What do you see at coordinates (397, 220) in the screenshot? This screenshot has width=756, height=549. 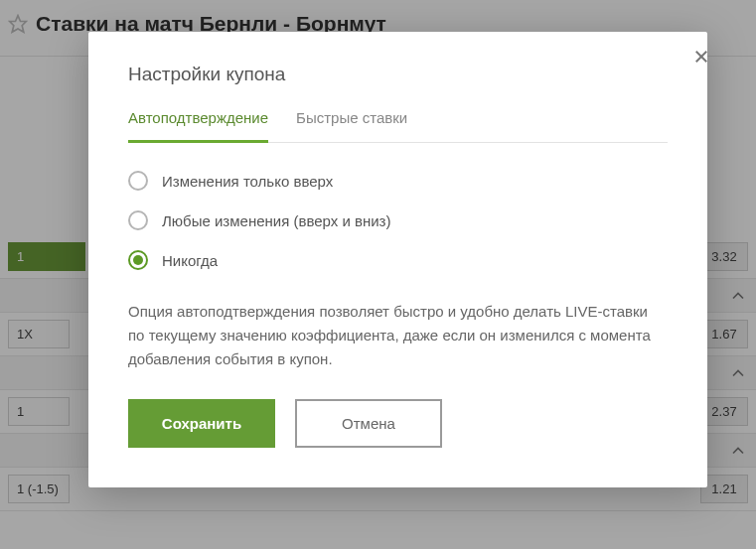 I see `option-changes-any: Любые изменения (вверх и вниз)` at bounding box center [397, 220].